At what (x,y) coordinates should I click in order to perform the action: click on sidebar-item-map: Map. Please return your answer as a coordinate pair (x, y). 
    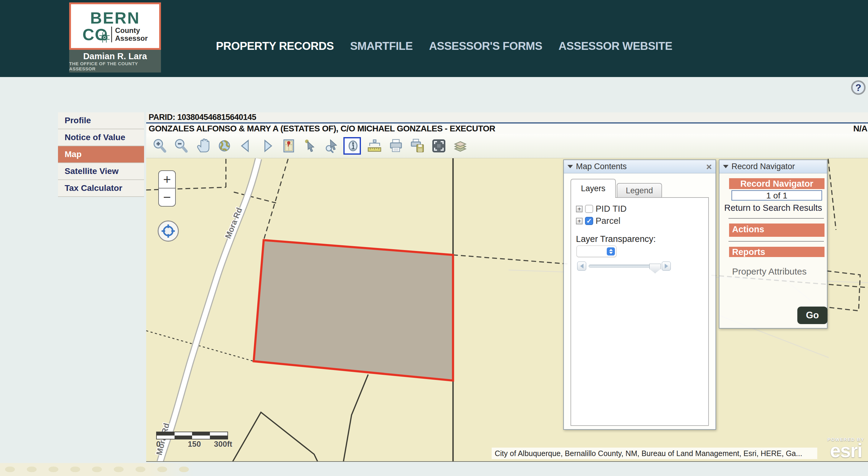
    Looking at the image, I should click on (101, 155).